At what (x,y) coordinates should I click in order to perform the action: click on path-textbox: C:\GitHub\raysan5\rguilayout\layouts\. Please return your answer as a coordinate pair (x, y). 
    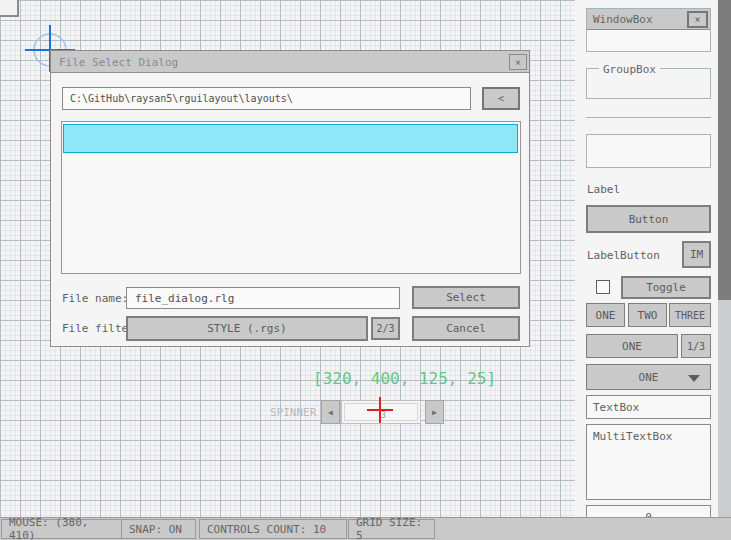
    Looking at the image, I should click on (266, 98).